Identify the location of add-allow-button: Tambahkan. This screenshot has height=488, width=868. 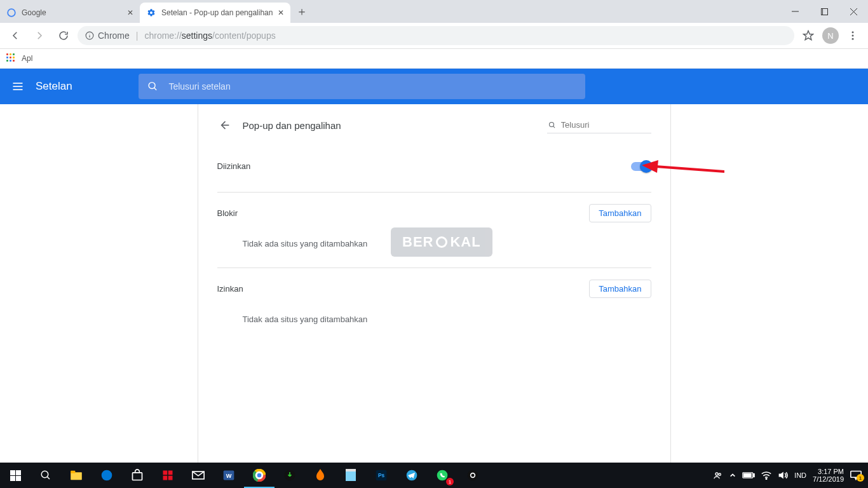
(620, 288).